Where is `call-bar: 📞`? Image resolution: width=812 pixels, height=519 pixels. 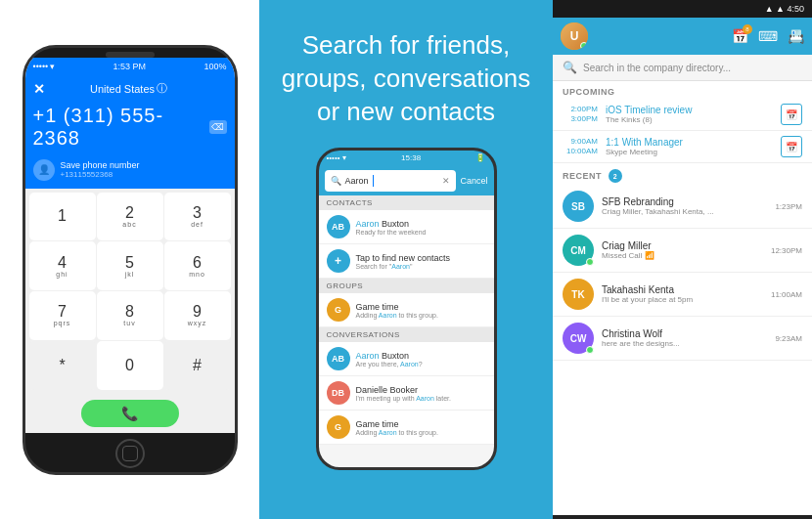 call-bar: 📞 is located at coordinates (130, 413).